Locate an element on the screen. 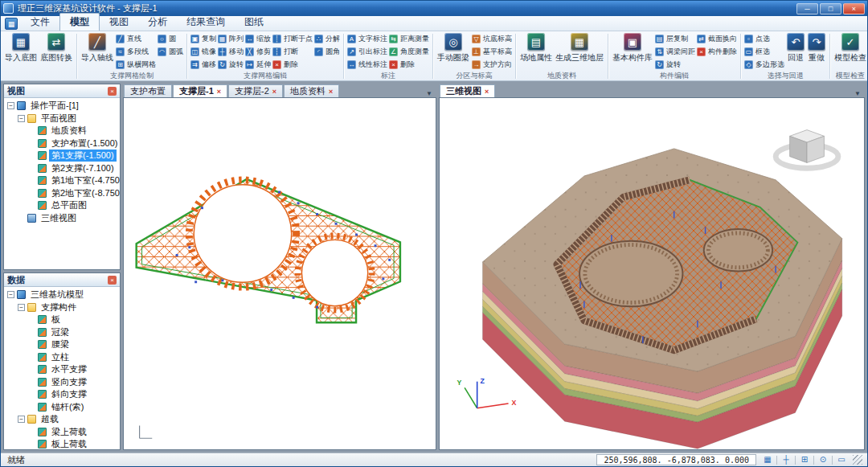  tree-item-水平支撑: 水平支撑 is located at coordinates (62, 370).